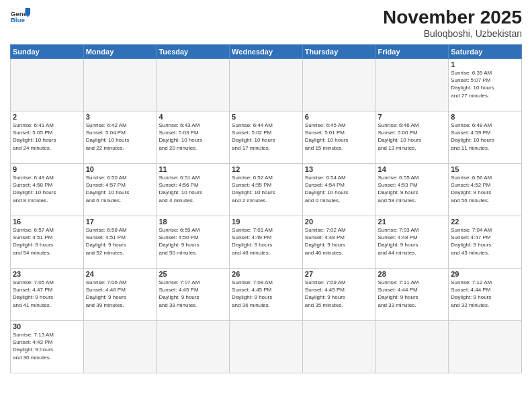  What do you see at coordinates (412, 138) in the screenshot?
I see `calendar-cell: 7Sunrise: 6:46 AM Sunset: 5:00 PM Daylig…` at bounding box center [412, 138].